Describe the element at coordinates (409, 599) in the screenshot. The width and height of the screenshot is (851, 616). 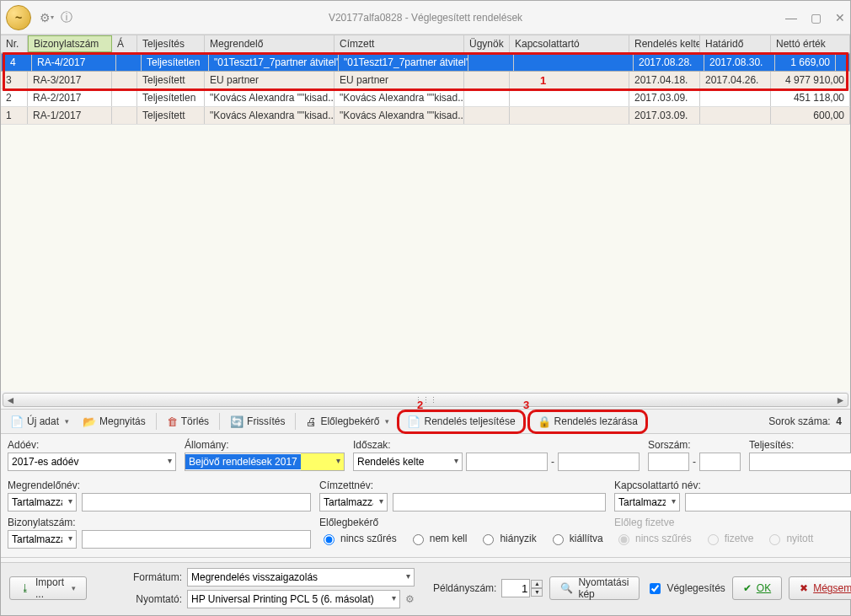
I see `printer-settings-icon: ⚙` at that location.